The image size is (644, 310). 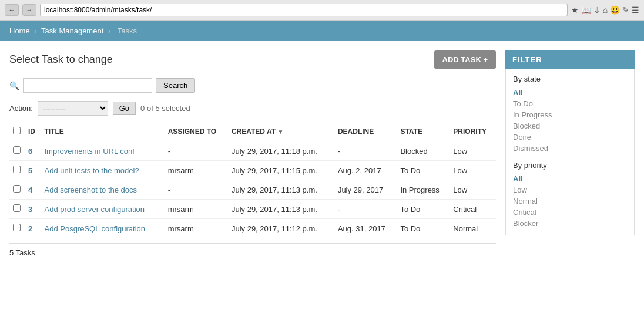 I want to click on task-id-link: 5, so click(x=31, y=170).